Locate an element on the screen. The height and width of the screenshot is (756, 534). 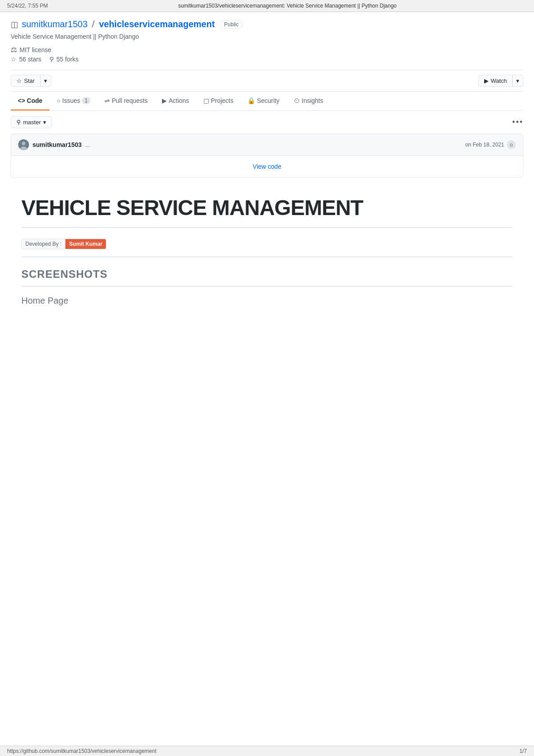
watch-label: Watch is located at coordinates (499, 81).